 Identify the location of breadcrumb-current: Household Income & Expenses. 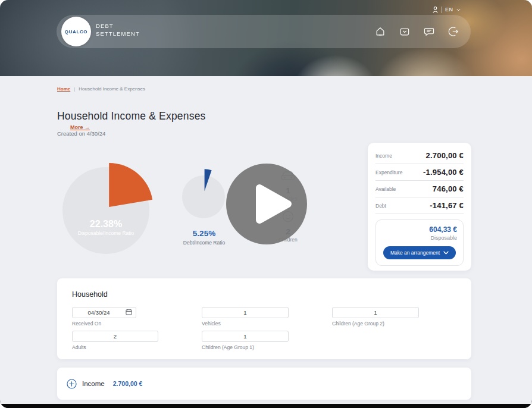
(112, 89).